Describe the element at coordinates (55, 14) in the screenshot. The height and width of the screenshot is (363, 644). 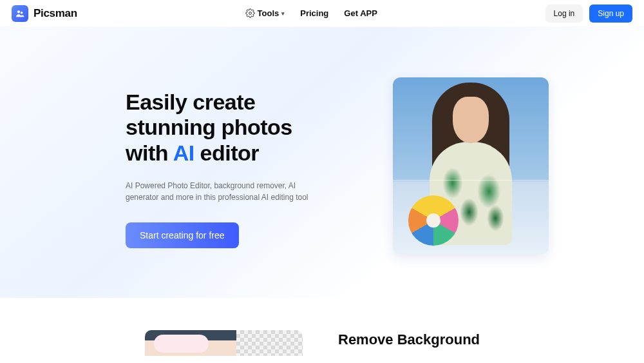
I see `logo-text: Picsman` at that location.